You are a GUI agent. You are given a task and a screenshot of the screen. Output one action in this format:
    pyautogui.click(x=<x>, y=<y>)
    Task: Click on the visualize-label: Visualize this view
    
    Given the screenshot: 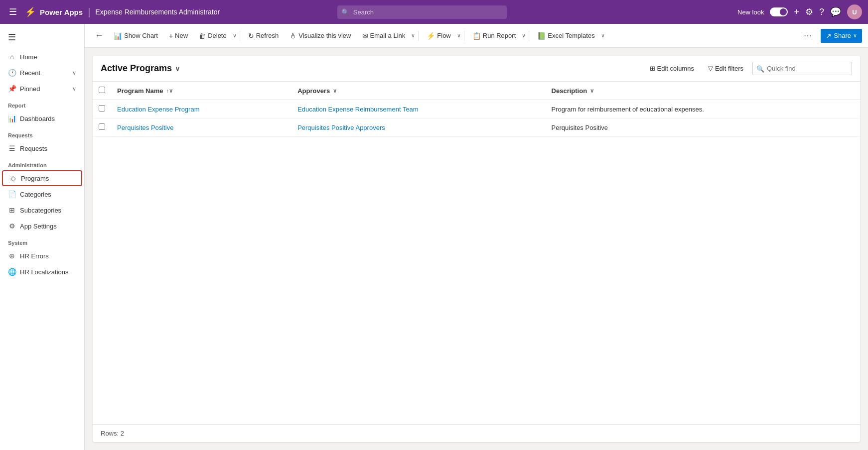 What is the action you would take?
    pyautogui.click(x=325, y=36)
    